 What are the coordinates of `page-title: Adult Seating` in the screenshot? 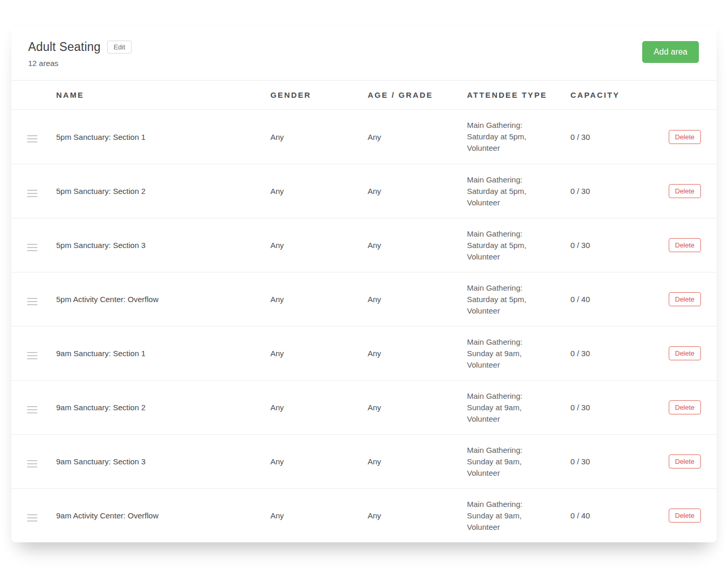 It's located at (64, 47).